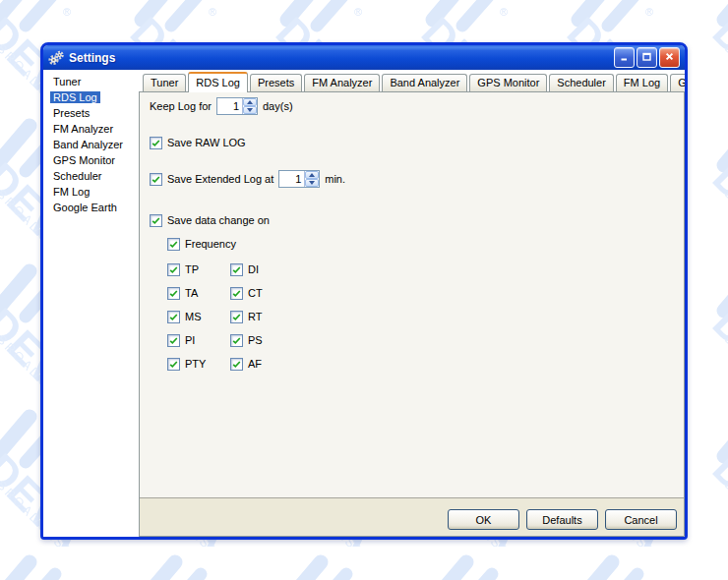 Image resolution: width=728 pixels, height=580 pixels. Describe the element at coordinates (669, 57) in the screenshot. I see `close-button` at that location.